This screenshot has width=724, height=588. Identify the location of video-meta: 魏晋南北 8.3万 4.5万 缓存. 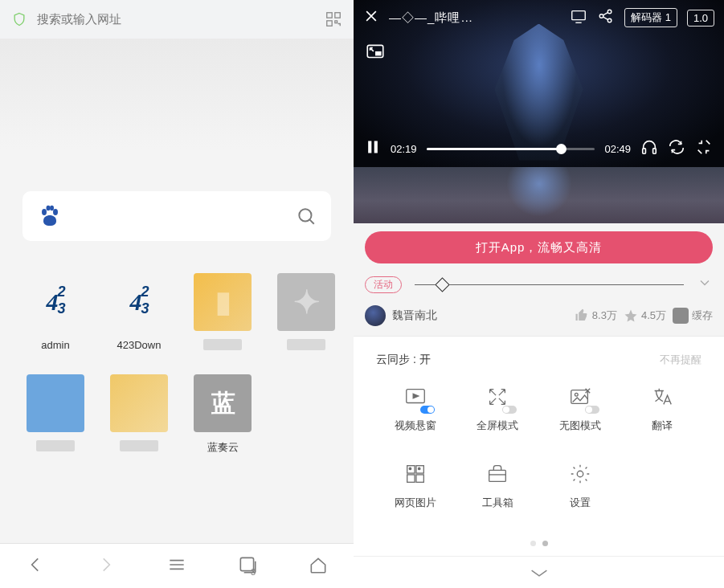
(538, 319).